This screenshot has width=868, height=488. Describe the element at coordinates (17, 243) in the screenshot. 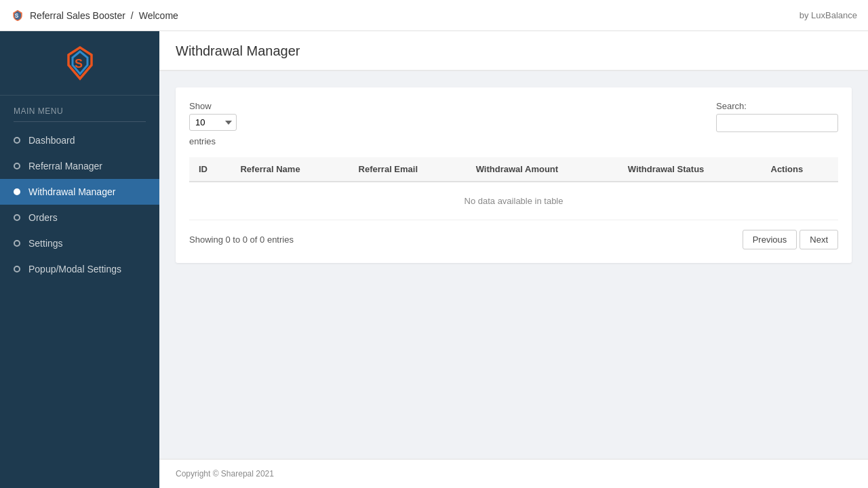

I see `sidebar-item-circle-settings` at that location.